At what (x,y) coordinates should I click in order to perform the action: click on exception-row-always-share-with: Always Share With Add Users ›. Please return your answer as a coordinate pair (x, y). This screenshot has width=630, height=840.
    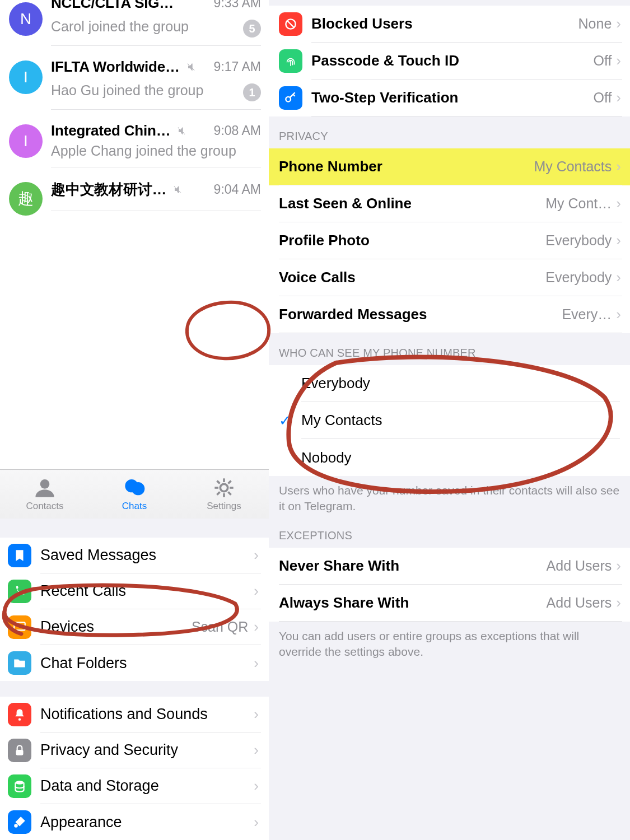
    Looking at the image, I should click on (449, 603).